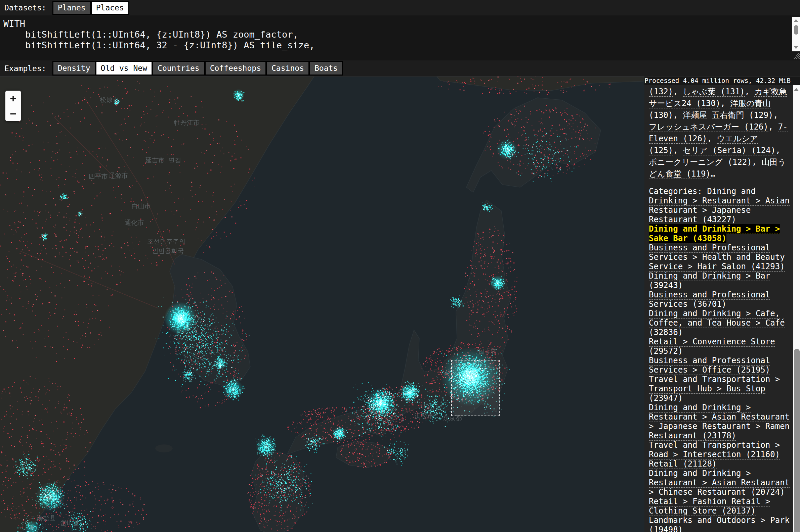 The width and height of the screenshot is (800, 532). What do you see at coordinates (13, 106) in the screenshot?
I see `map-zoom-control: + −` at bounding box center [13, 106].